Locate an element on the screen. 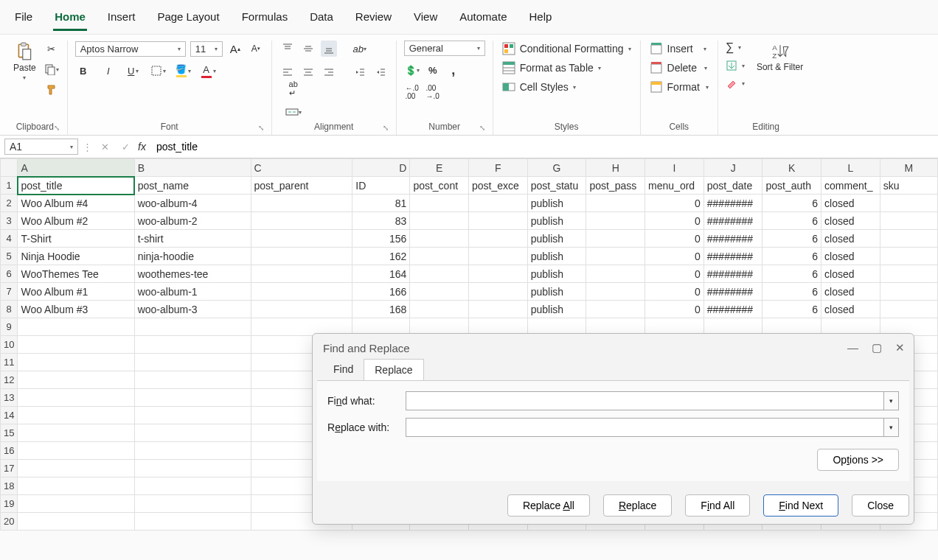 The width and height of the screenshot is (938, 560). col-header-D: D is located at coordinates (381, 168).